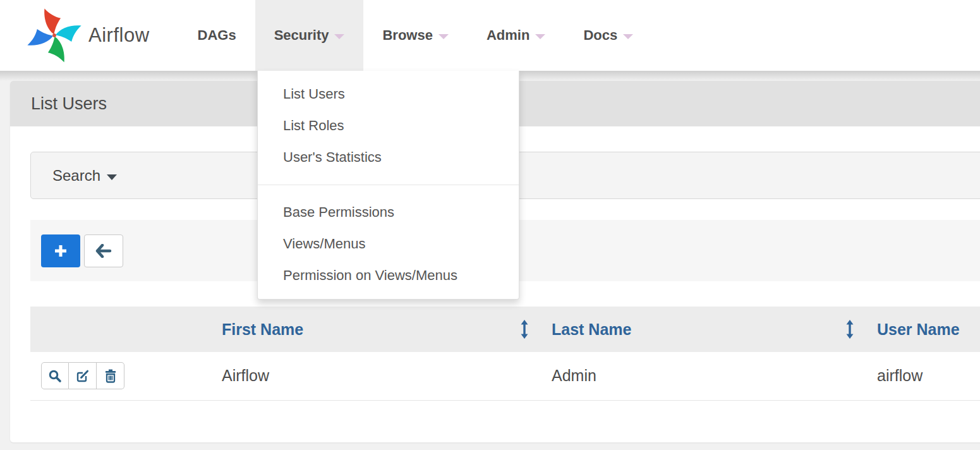 This screenshot has height=450, width=980. I want to click on menu-item-views-menus: Views/Menus, so click(388, 244).